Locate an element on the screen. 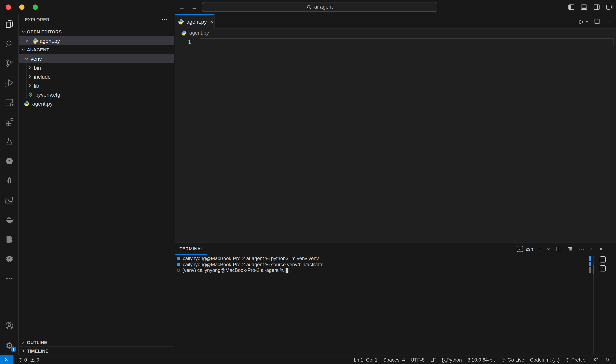  close-editor-icon: × is located at coordinates (27, 41).